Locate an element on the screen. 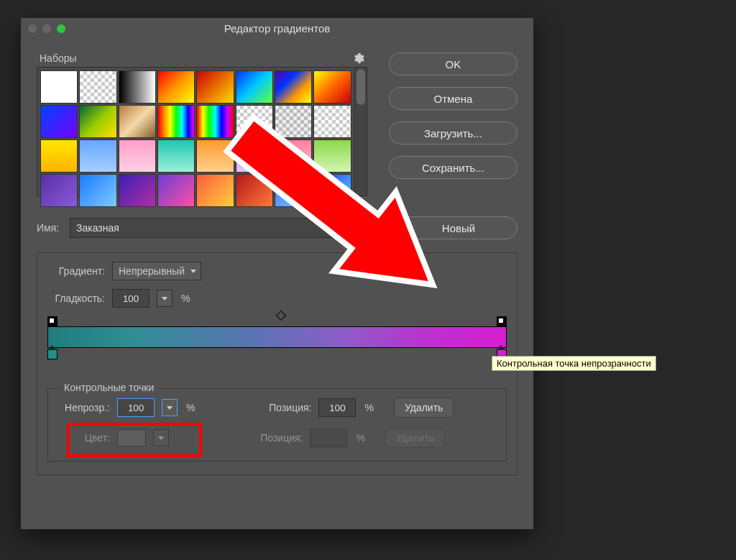 The image size is (736, 560). chevron-down-icon is located at coordinates (193, 272).